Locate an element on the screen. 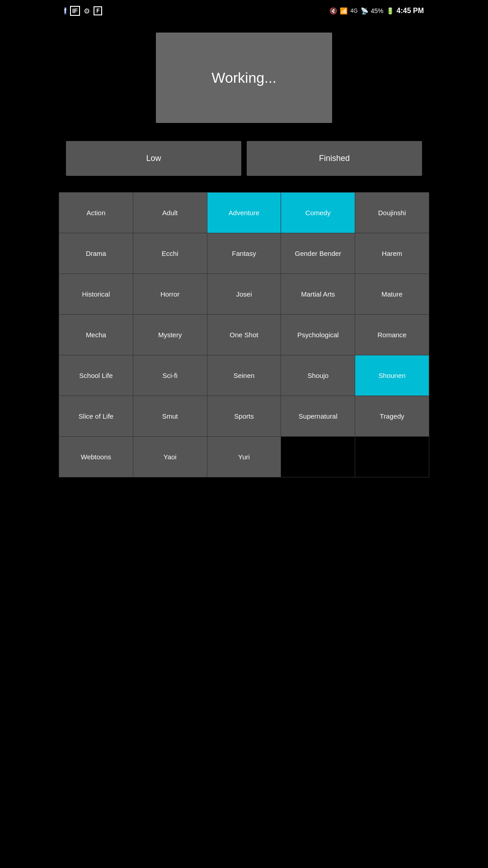 This screenshot has height=868, width=488. wifi-icon: 📶 is located at coordinates (343, 11).